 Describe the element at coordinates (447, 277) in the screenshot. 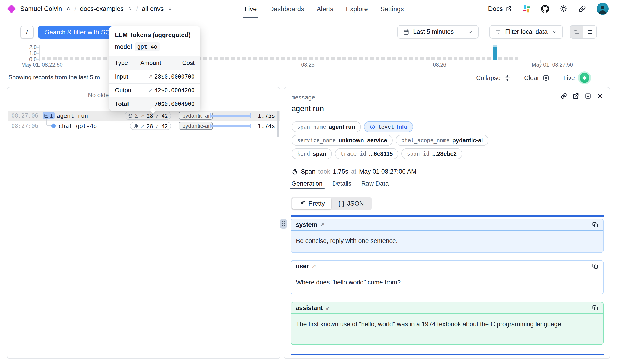

I see `message-card-user: user ↗ Where does "hello world" come fro…` at that location.